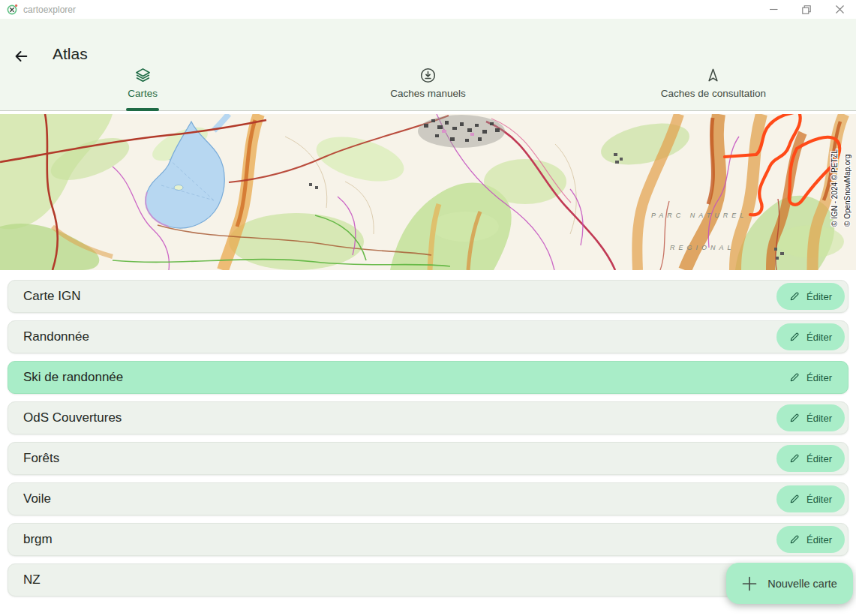 The height and width of the screenshot is (616, 856). I want to click on map-list-item: OdS Couvertures Éditer, so click(428, 418).